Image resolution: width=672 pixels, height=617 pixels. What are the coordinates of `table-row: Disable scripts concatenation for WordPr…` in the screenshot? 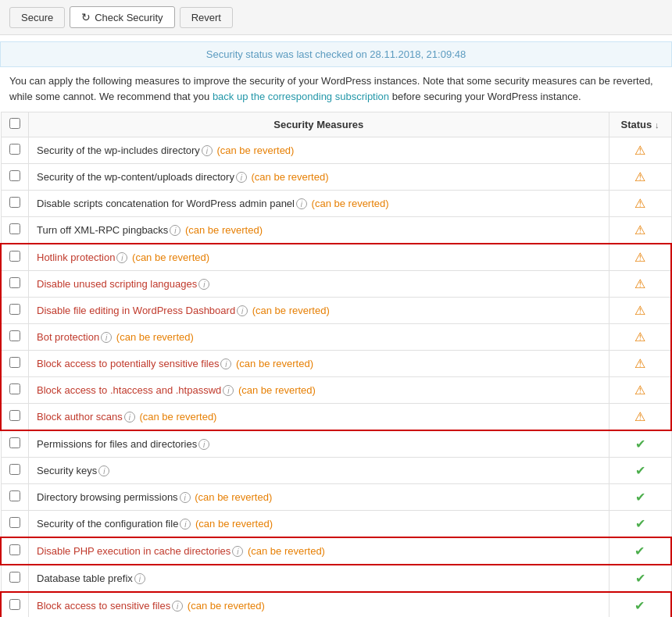 It's located at (336, 204).